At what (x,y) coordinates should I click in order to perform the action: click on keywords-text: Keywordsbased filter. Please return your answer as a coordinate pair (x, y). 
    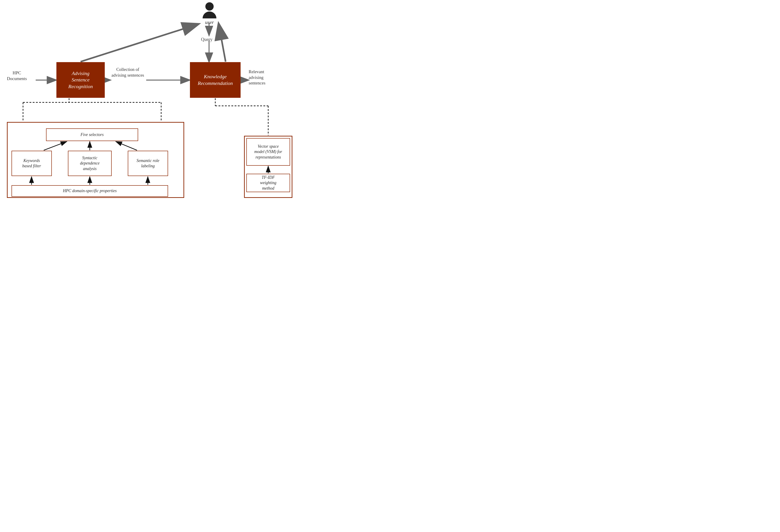
    Looking at the image, I should click on (32, 164).